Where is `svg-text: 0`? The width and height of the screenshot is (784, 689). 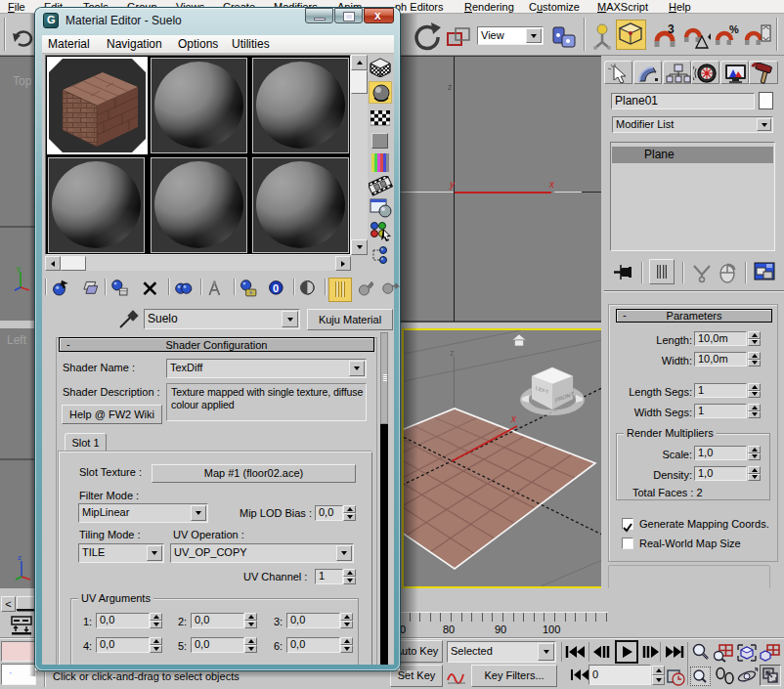 svg-text: 0 is located at coordinates (276, 288).